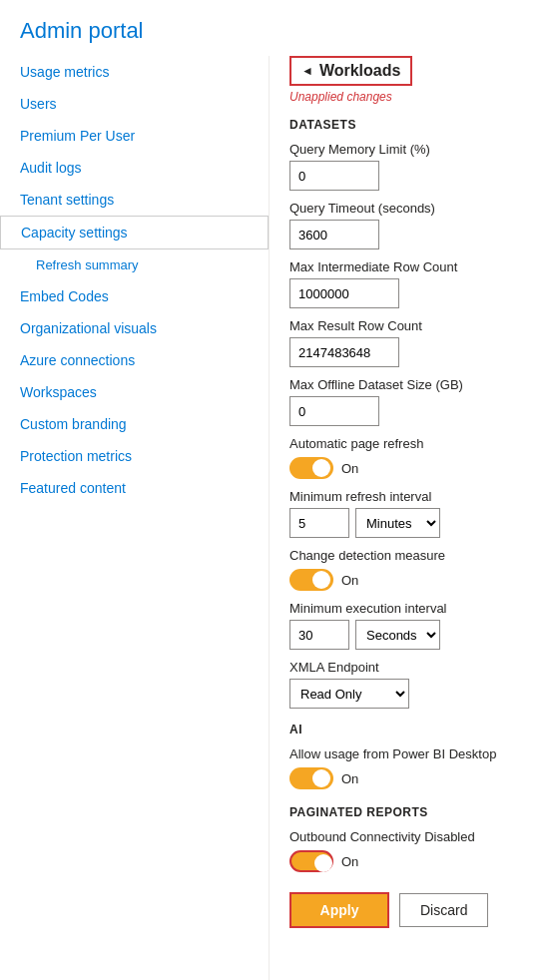  I want to click on sidebar-item-usage-metrics: Usage metrics, so click(134, 72).